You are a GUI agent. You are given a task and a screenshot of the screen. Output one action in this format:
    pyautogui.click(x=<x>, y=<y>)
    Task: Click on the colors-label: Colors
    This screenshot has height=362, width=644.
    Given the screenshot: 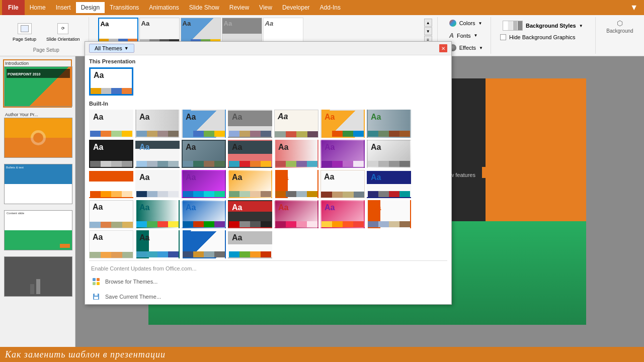 What is the action you would take?
    pyautogui.click(x=467, y=23)
    